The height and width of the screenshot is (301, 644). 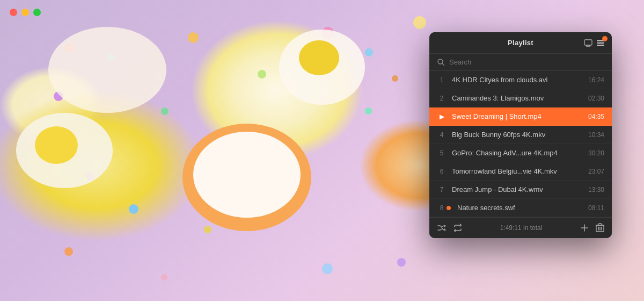 I want to click on item-duration: 16:24, so click(x=596, y=80).